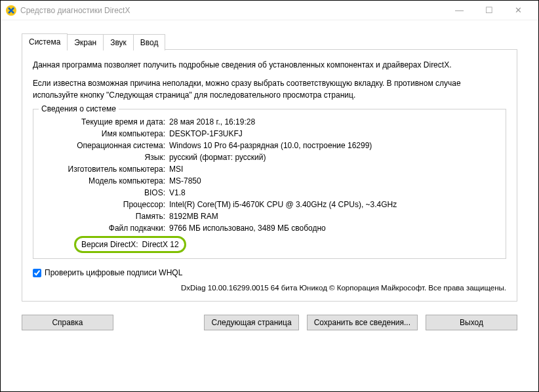 The height and width of the screenshot is (392, 539). Describe the element at coordinates (333, 122) in the screenshot. I see `value-datetime: 28 мая 2018 г., 16:19:28` at that location.